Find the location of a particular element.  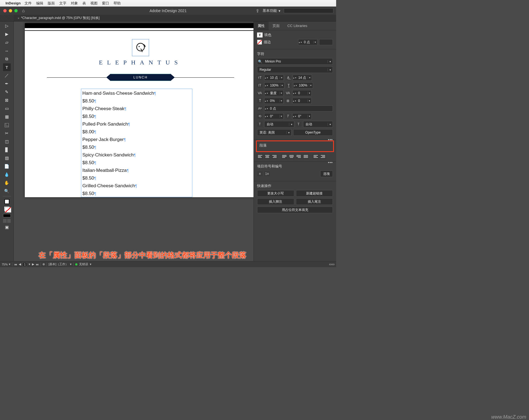

menu-layout: 版面 is located at coordinates (51, 3).